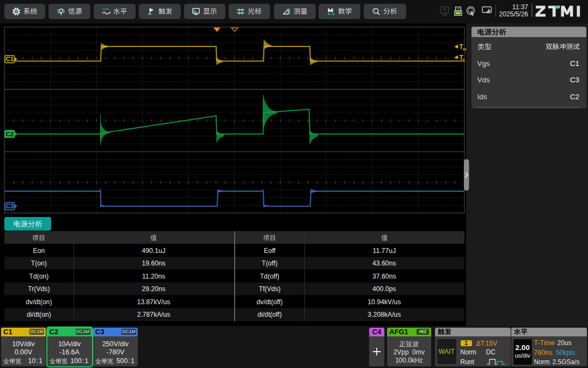  What do you see at coordinates (10, 134) in the screenshot?
I see `svg-text: C2` at bounding box center [10, 134].